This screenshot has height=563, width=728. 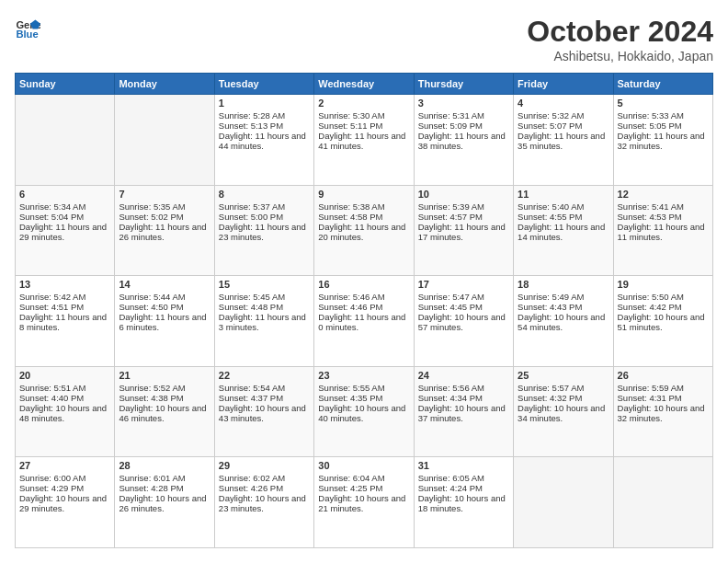 I want to click on daylight: Daylight: 10 hours and 40 minutes., so click(x=362, y=413).